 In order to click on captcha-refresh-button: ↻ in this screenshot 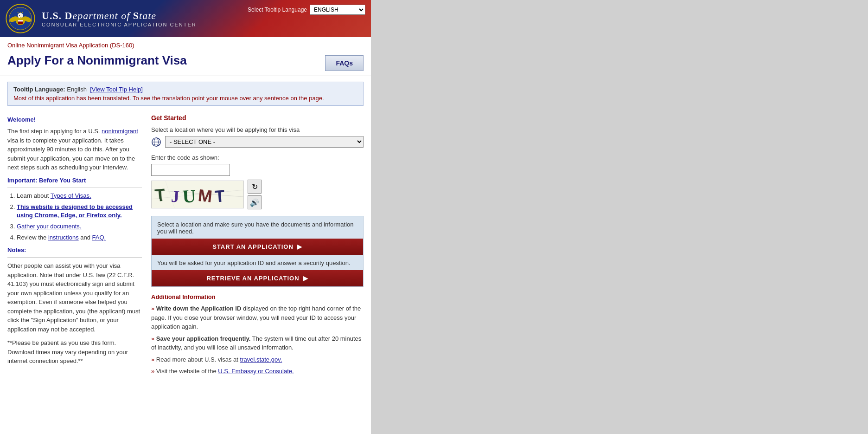, I will do `click(255, 187)`.